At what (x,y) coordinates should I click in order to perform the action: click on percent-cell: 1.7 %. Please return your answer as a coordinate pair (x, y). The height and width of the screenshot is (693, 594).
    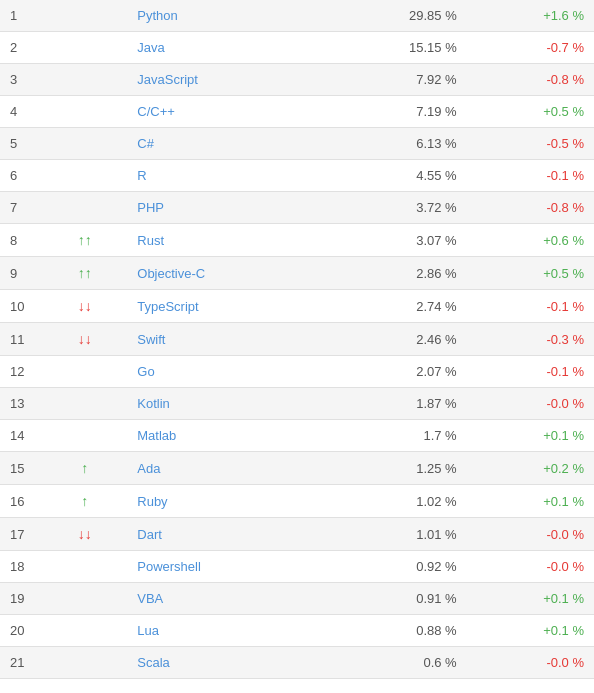
    Looking at the image, I should click on (392, 436).